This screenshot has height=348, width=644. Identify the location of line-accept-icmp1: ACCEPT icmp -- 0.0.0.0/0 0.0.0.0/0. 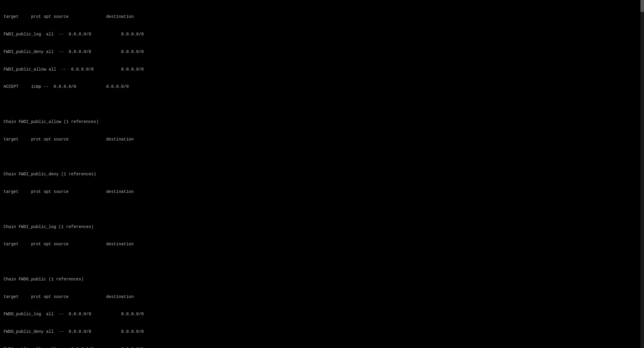
(322, 87).